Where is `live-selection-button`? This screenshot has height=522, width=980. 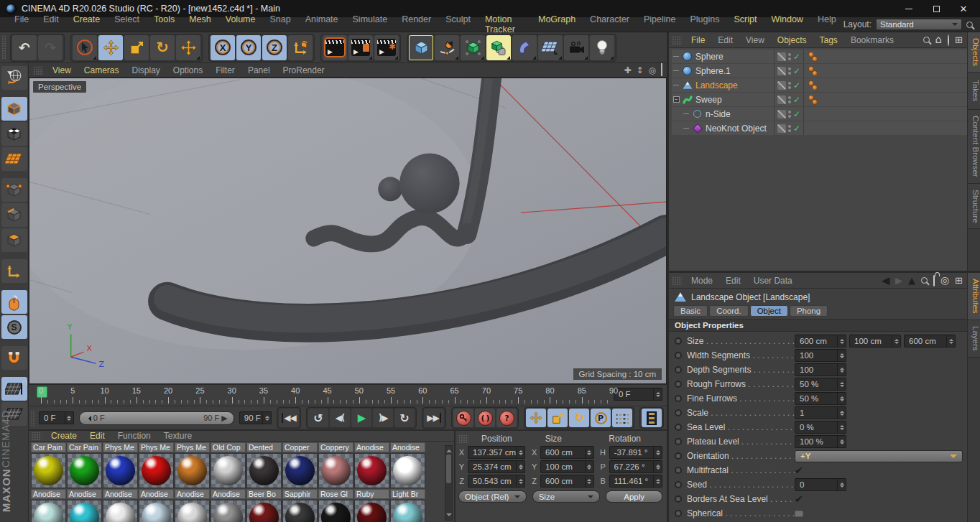
live-selection-button is located at coordinates (85, 47).